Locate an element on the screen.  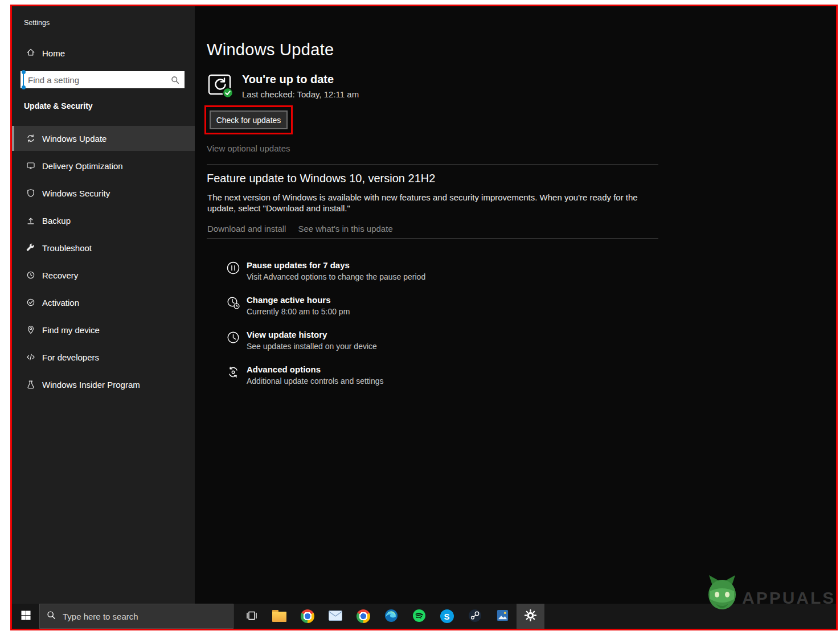
action-title: View update history is located at coordinates (312, 335).